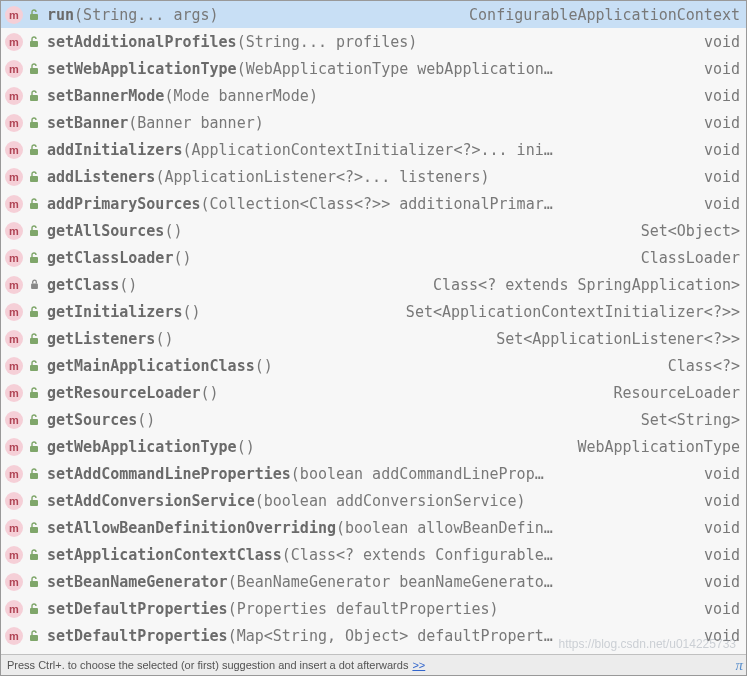  What do you see at coordinates (390, 582) in the screenshot?
I see `method-params: (BeanNameGenerator beanNameGenerato…` at bounding box center [390, 582].